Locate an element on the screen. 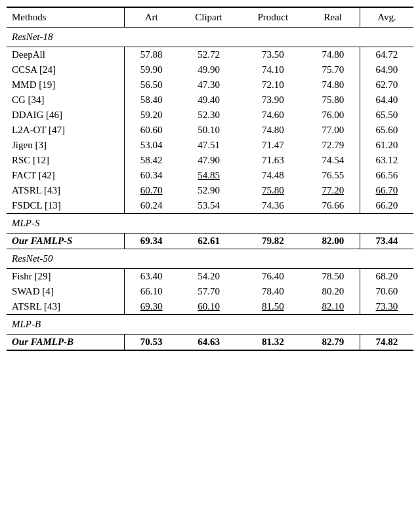 The height and width of the screenshot is (509, 420). section-header-3: MLP-B is located at coordinates (210, 325).